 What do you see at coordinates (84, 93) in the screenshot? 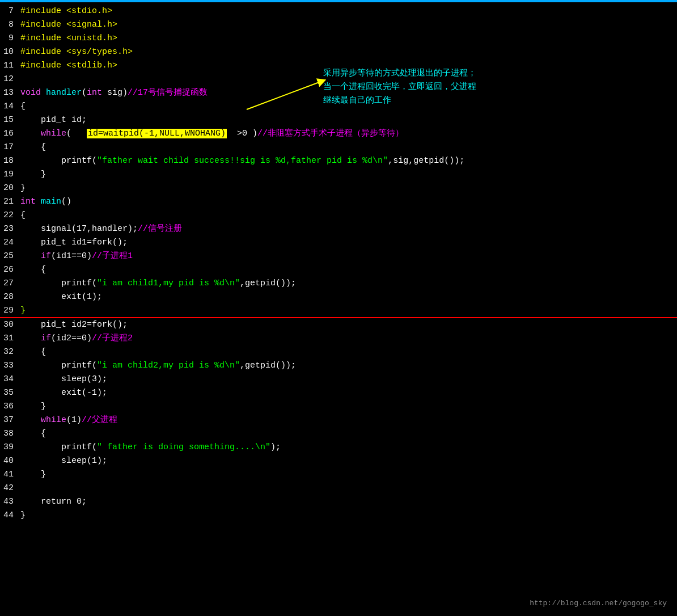
I see `token: (` at bounding box center [84, 93].